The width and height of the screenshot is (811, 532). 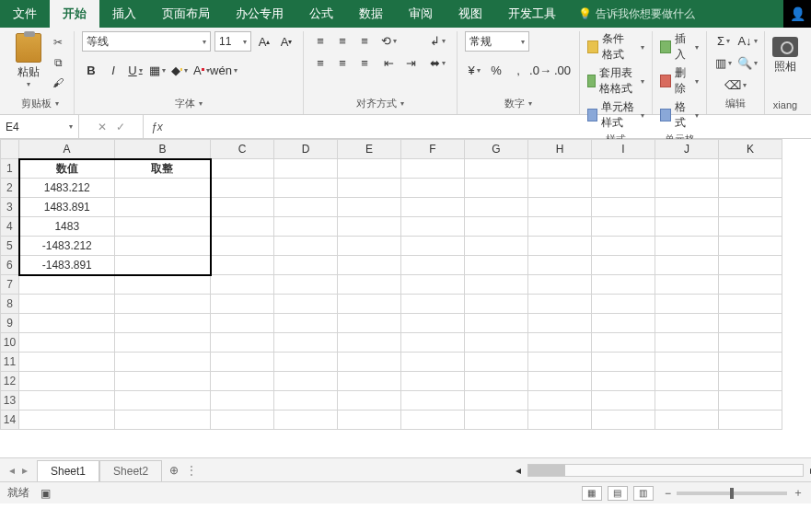 I want to click on tab-office: 办公专用, so click(x=260, y=14).